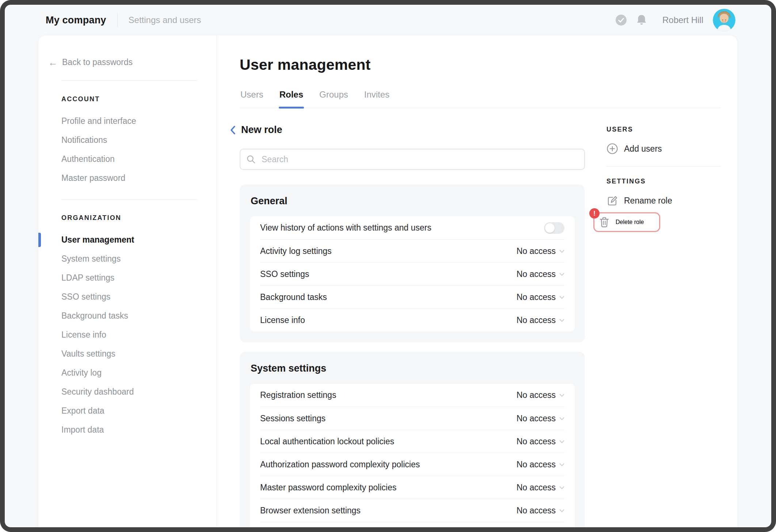 The width and height of the screenshot is (776, 532). I want to click on sidebar-item-license-info: License info, so click(128, 335).